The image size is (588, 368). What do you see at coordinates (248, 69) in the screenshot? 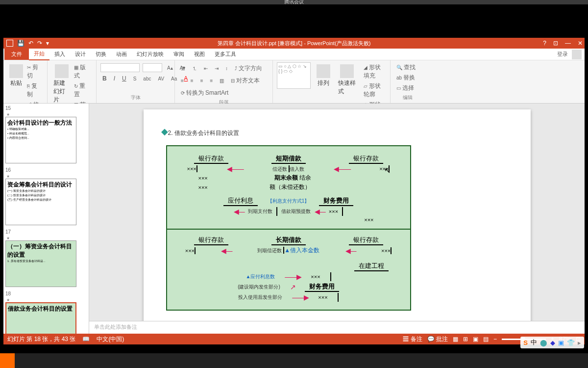
I see `text-direction-button: ⤴ 文字方向` at bounding box center [248, 69].